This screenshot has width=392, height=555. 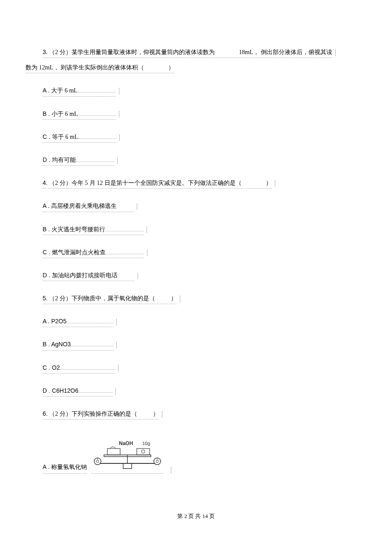 I want to click on q4-part2: 日是第十一个全国防灾减灾是。下列做法正确的是（, so click(x=173, y=183).